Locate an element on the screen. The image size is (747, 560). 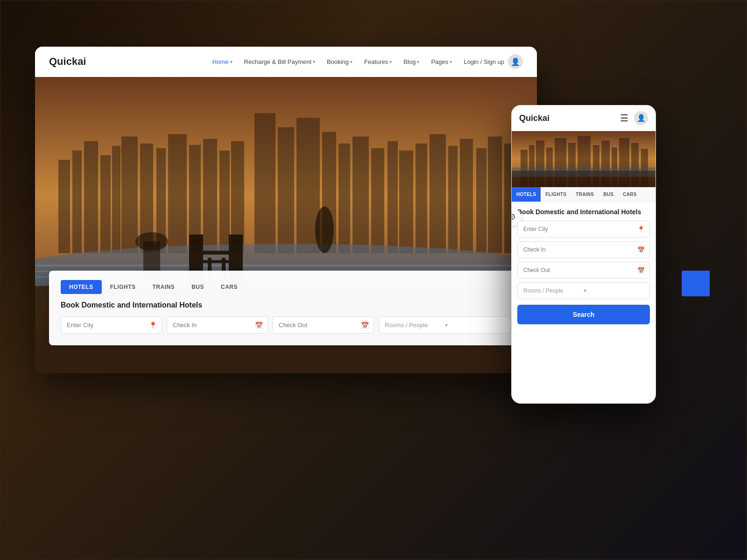
mobile-navbar: Quickai ☰ 👤 is located at coordinates (584, 119).